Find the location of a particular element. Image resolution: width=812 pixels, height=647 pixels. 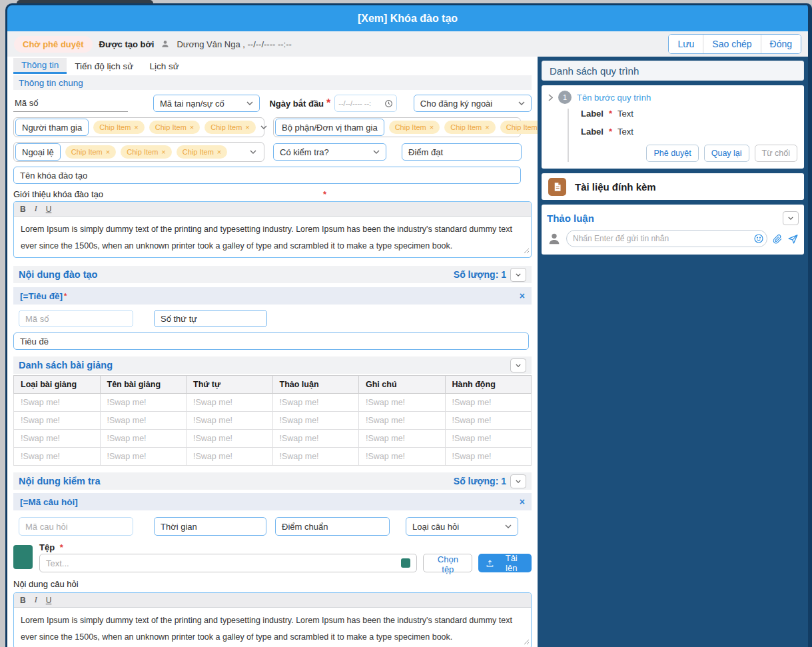

nguoi-tham-gia-multiselect: Người tham gia Chip Item× Chip Item× Chi… is located at coordinates (139, 127).